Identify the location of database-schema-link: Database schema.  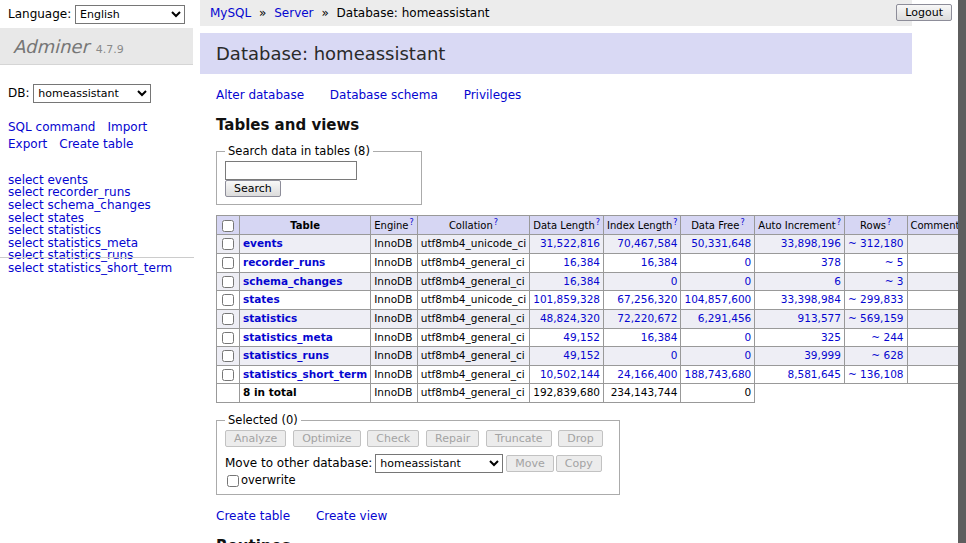
(384, 95).